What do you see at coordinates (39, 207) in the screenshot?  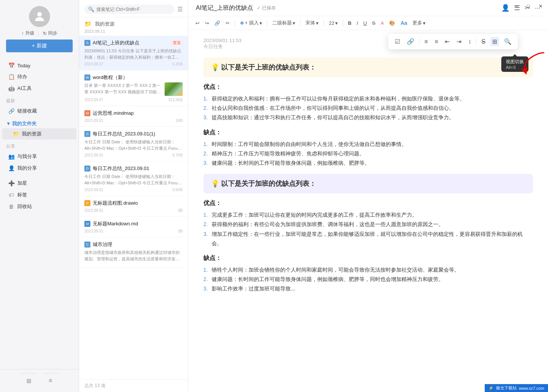 I see `sidebar-item-trash: 🗑 回收站` at bounding box center [39, 207].